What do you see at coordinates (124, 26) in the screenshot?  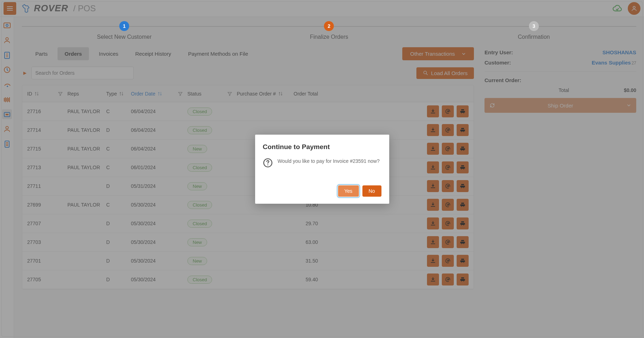 I see `step-1-circle: 1` at bounding box center [124, 26].